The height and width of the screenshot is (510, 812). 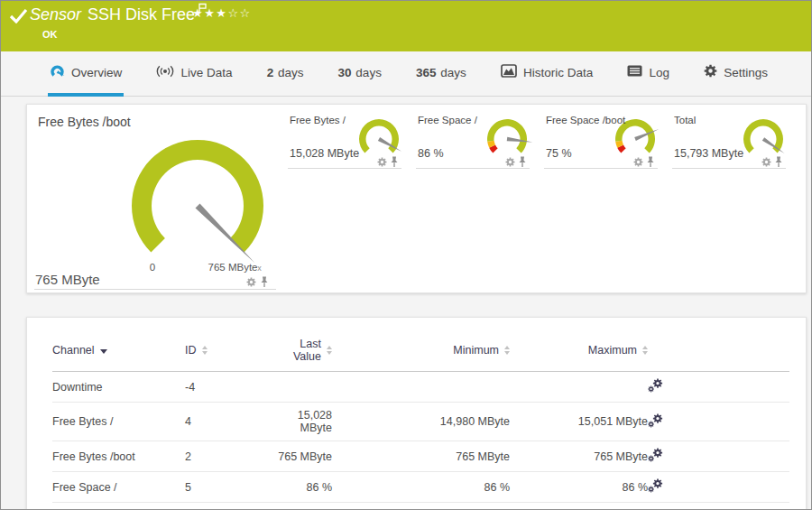 What do you see at coordinates (227, 387) in the screenshot?
I see `cell-id: -4` at bounding box center [227, 387].